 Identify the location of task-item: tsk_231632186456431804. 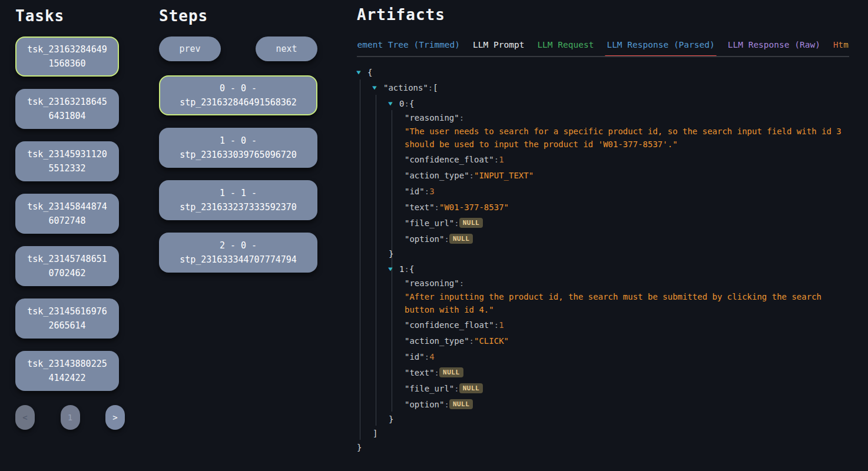
(67, 109).